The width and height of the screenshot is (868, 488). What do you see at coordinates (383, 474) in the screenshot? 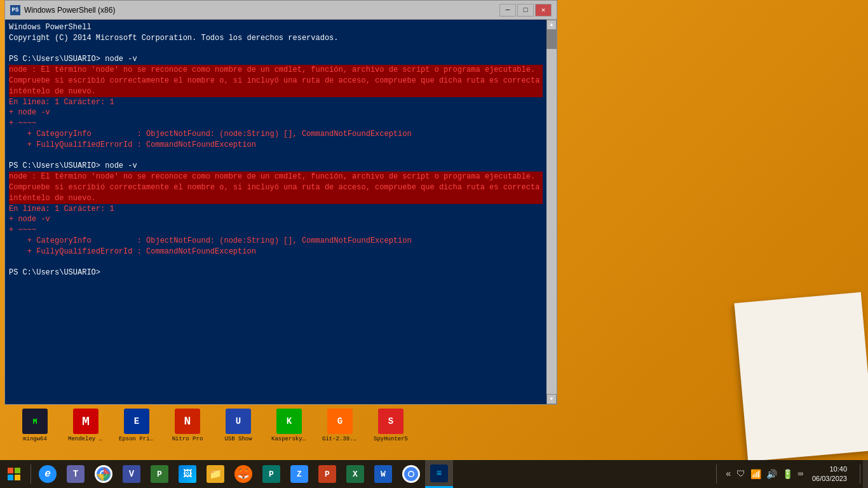
I see `taskbar-word: W` at bounding box center [383, 474].